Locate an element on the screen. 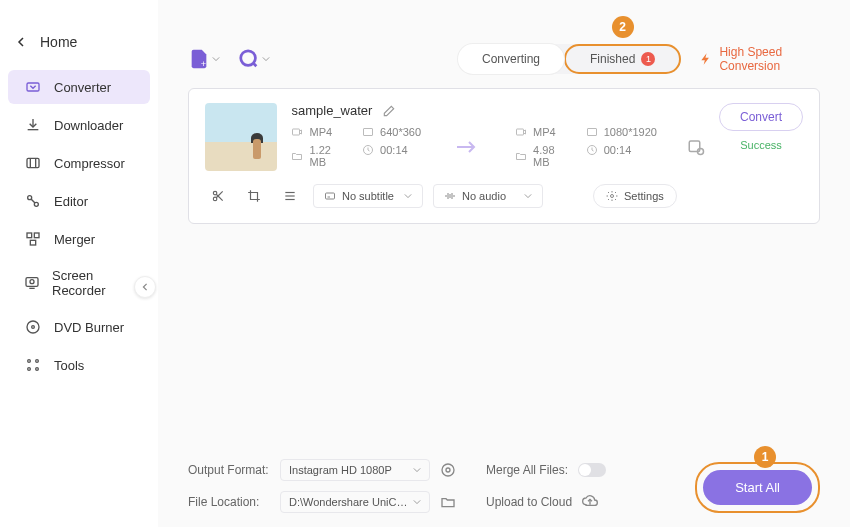 The image size is (850, 527). file-location-value: D:\Wondershare UniConverter 1 is located at coordinates (351, 502).